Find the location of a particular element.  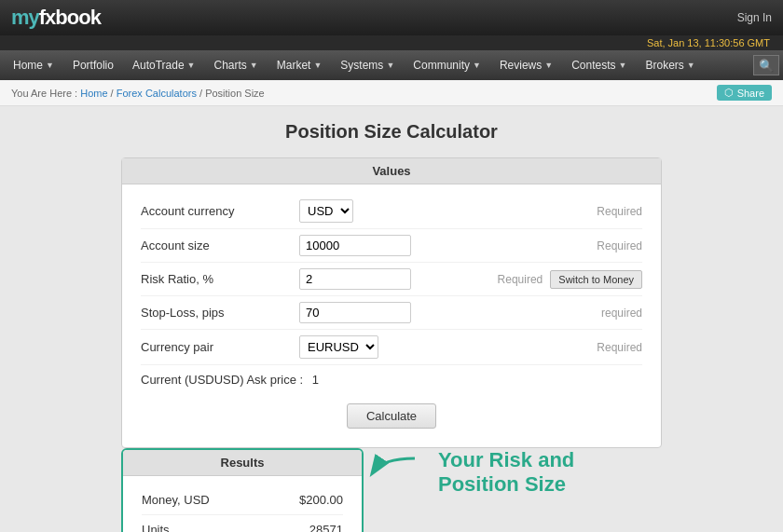

nav-brokers-label: Brokers is located at coordinates (664, 65).